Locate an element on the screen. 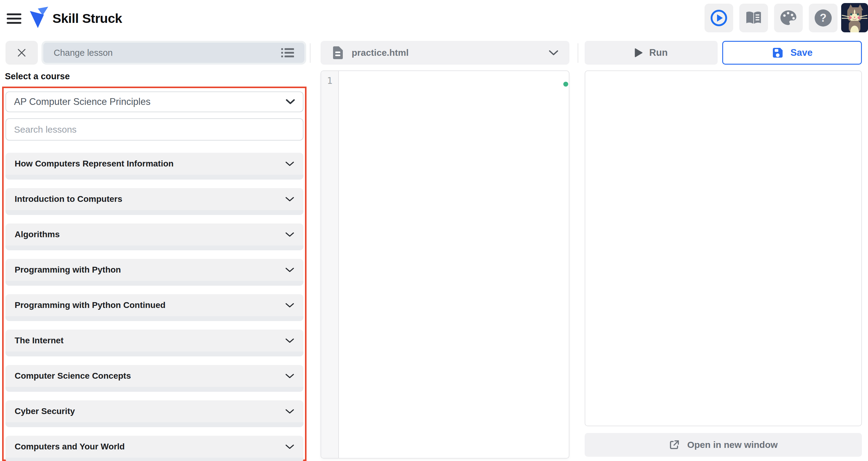  course-unit-label: Computer Science Concepts is located at coordinates (73, 376).